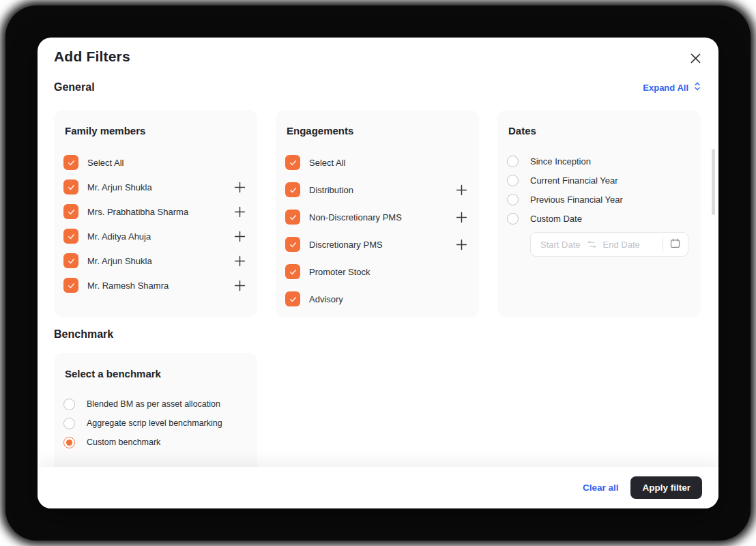 The height and width of the screenshot is (546, 756). Describe the element at coordinates (377, 299) in the screenshot. I see `engagement-row: Advisory` at that location.